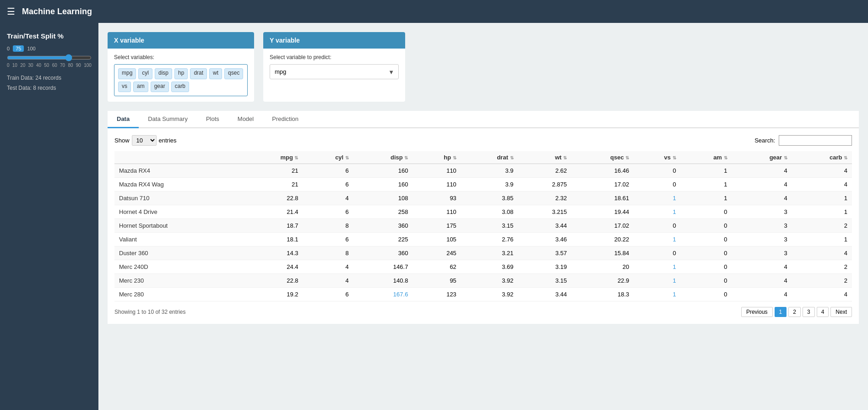 The image size is (868, 410). I want to click on sidebar-info: Train Data: 24 records Test Data: 8 reco…, so click(49, 83).